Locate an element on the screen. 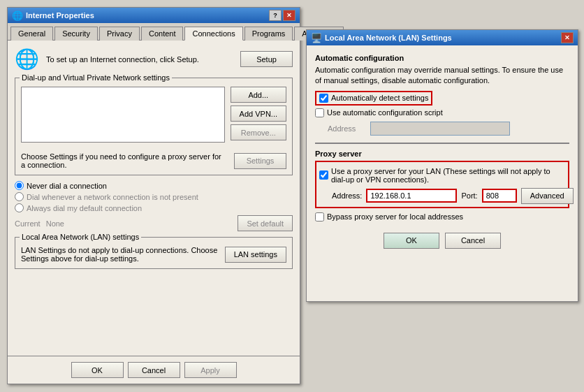  tab-privacy: Privacy is located at coordinates (119, 34).